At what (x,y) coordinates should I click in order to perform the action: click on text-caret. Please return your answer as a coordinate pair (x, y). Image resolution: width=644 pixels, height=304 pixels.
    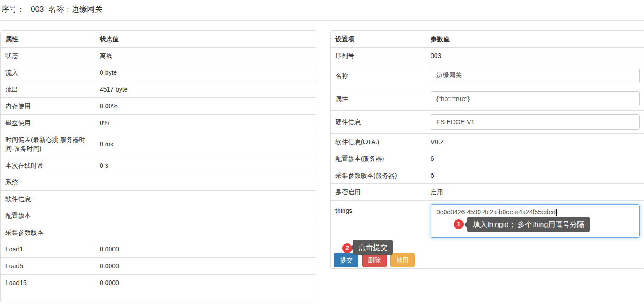
    Looking at the image, I should click on (557, 213).